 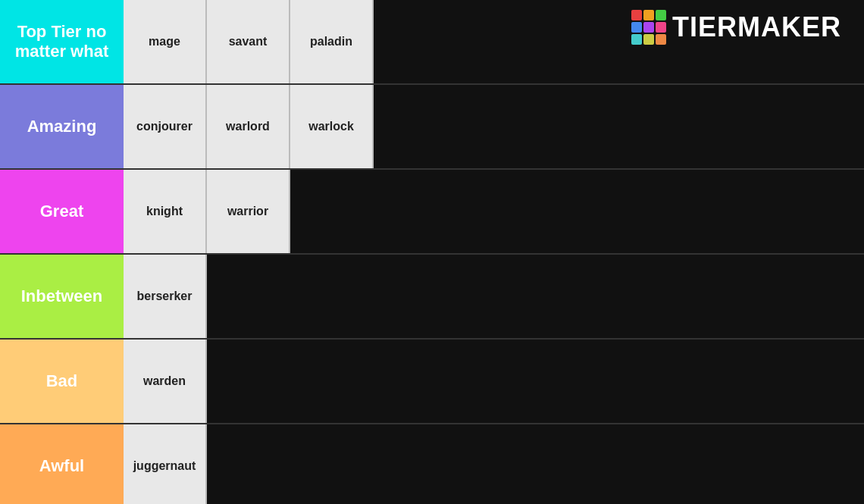 I want to click on tier-items-amazing: conjourerwarlordwarlock, so click(x=494, y=127).